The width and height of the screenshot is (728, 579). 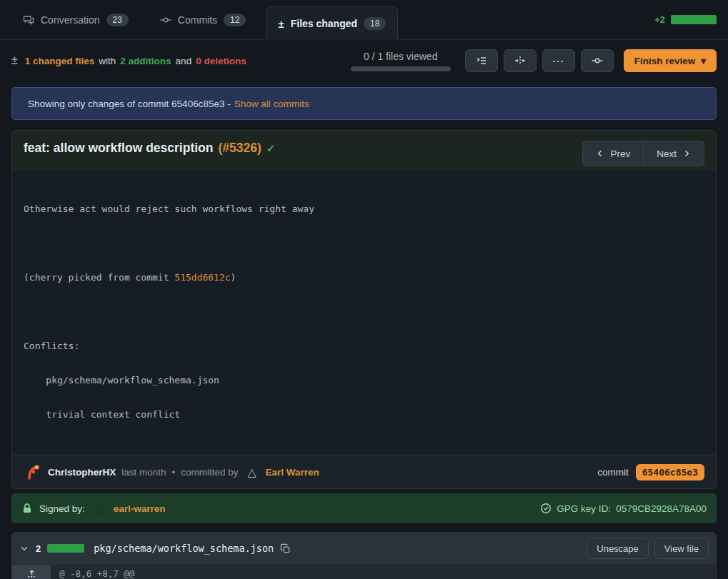 What do you see at coordinates (364, 571) in the screenshot?
I see `hunk-header-row: @ -8,6 +8,7 @@` at bounding box center [364, 571].